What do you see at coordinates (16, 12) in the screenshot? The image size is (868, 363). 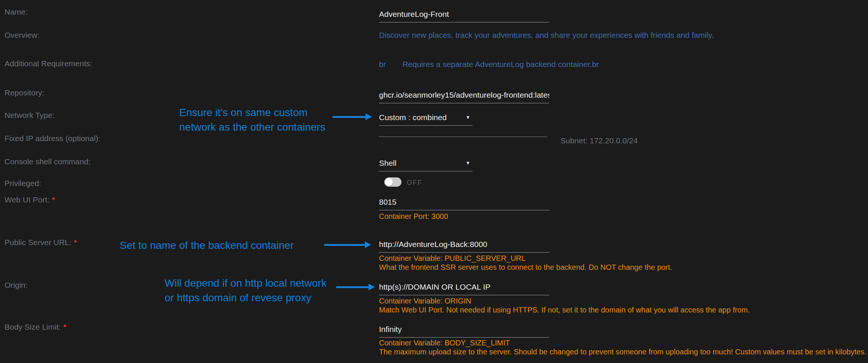 I see `name-field-label: Name:` at bounding box center [16, 12].